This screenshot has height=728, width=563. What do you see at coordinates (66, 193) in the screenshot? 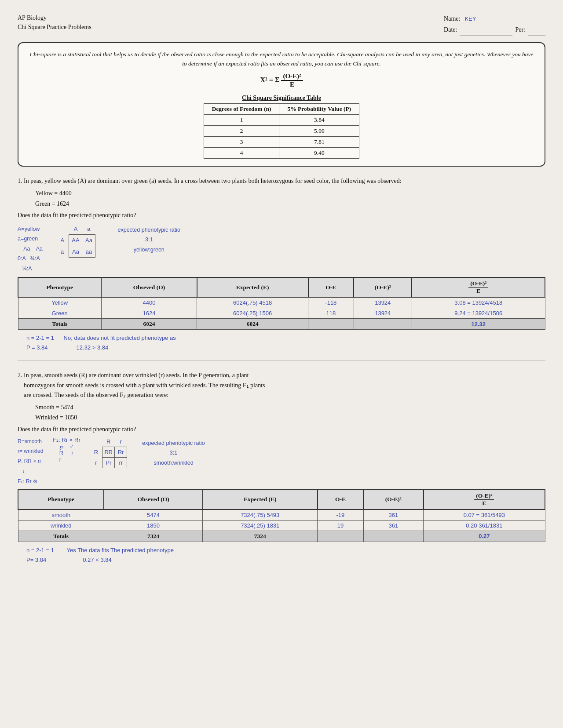
I see `yellow-value: 4400` at bounding box center [66, 193].